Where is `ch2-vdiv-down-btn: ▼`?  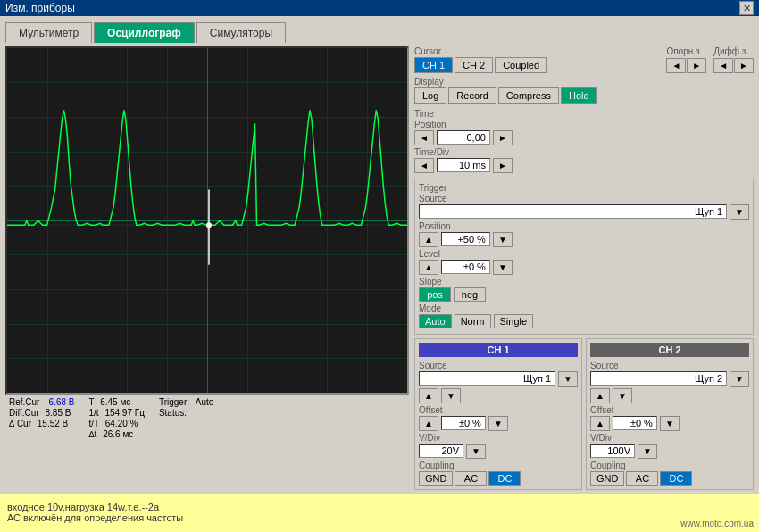 ch2-vdiv-down-btn: ▼ is located at coordinates (647, 452).